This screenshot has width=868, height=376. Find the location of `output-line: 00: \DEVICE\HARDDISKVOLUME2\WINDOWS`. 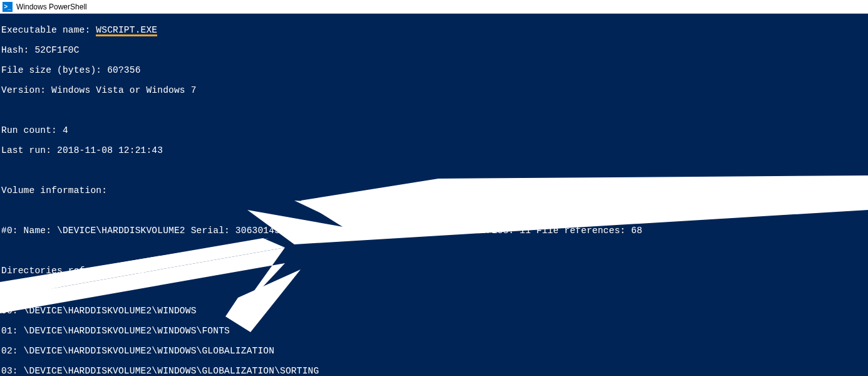

output-line: 00: \DEVICE\HARDDISKVOLUME2\WINDOWS is located at coordinates (434, 311).